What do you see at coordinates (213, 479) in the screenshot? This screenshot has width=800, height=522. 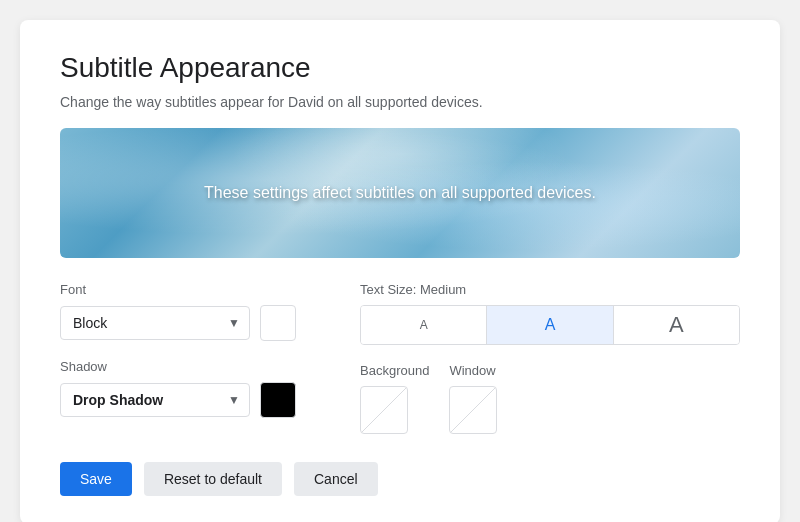 I see `reset-button: Reset to default` at bounding box center [213, 479].